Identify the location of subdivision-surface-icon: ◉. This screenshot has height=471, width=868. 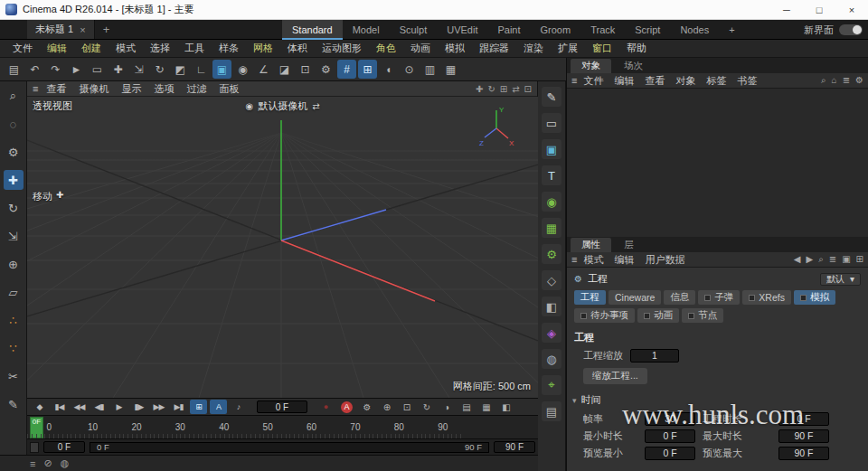
(552, 202).